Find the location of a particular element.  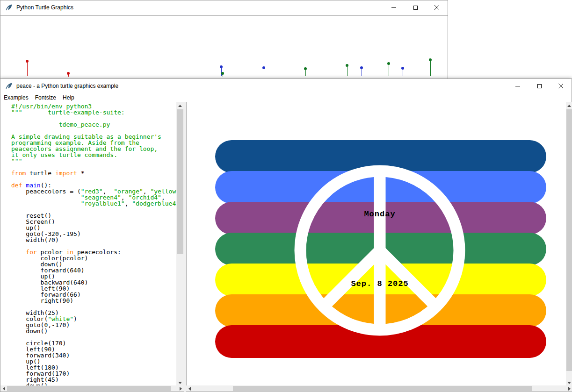

menubar: Examples Fontsize Help is located at coordinates (286, 97).